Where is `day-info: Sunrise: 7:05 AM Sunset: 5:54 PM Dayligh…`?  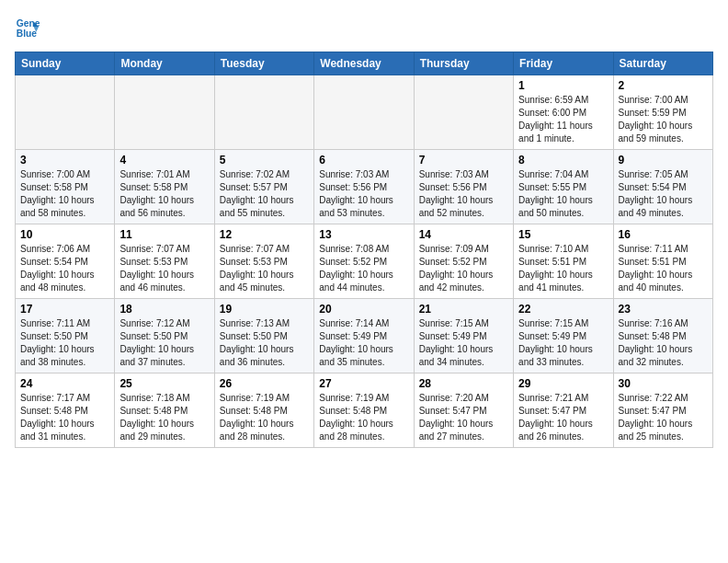
day-info: Sunrise: 7:05 AM Sunset: 5:54 PM Dayligh… is located at coordinates (664, 194).